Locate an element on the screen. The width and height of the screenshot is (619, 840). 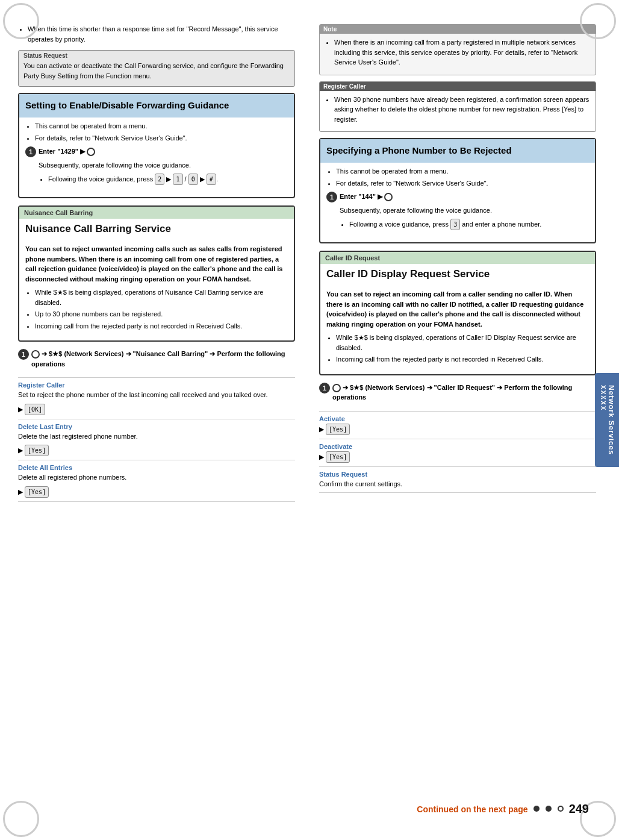
nuisance-body-text: You can set to reject unwanted incoming … is located at coordinates (157, 264).